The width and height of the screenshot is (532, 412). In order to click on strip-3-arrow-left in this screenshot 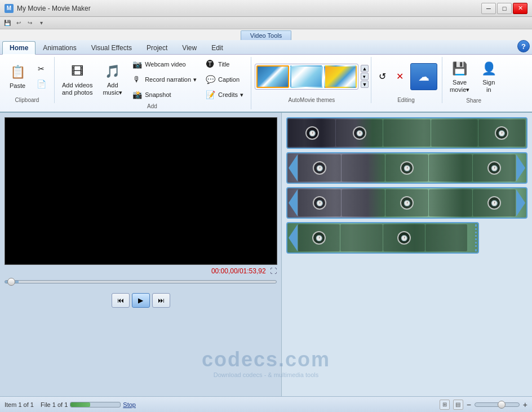, I will do `click(293, 203)`.